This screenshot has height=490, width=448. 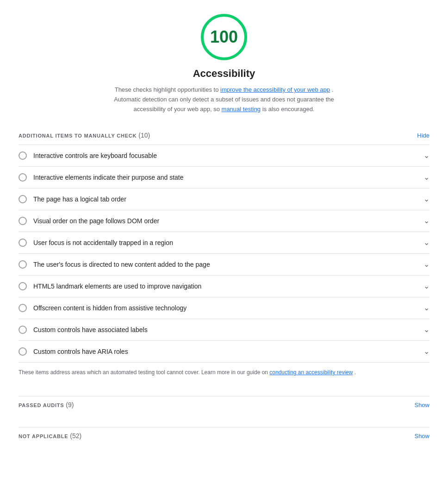 I want to click on footer-prefix: These items address areas which an autom…, so click(x=144, y=372).